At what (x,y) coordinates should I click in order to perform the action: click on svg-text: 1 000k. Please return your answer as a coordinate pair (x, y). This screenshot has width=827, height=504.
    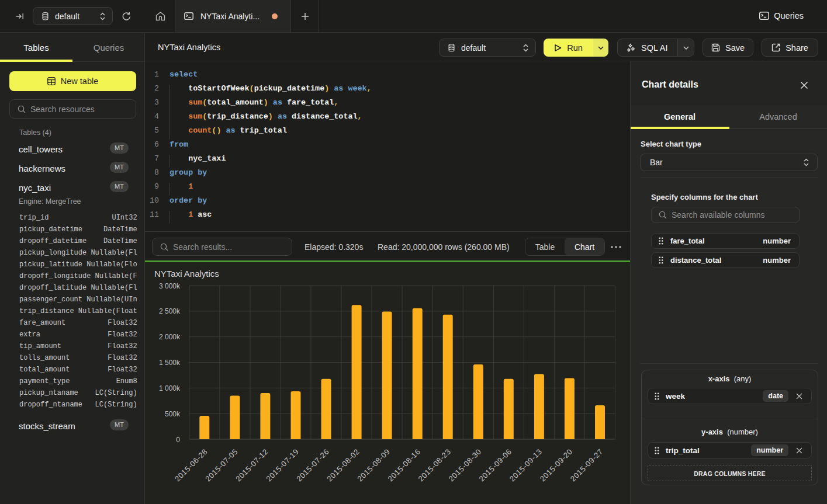
    Looking at the image, I should click on (169, 388).